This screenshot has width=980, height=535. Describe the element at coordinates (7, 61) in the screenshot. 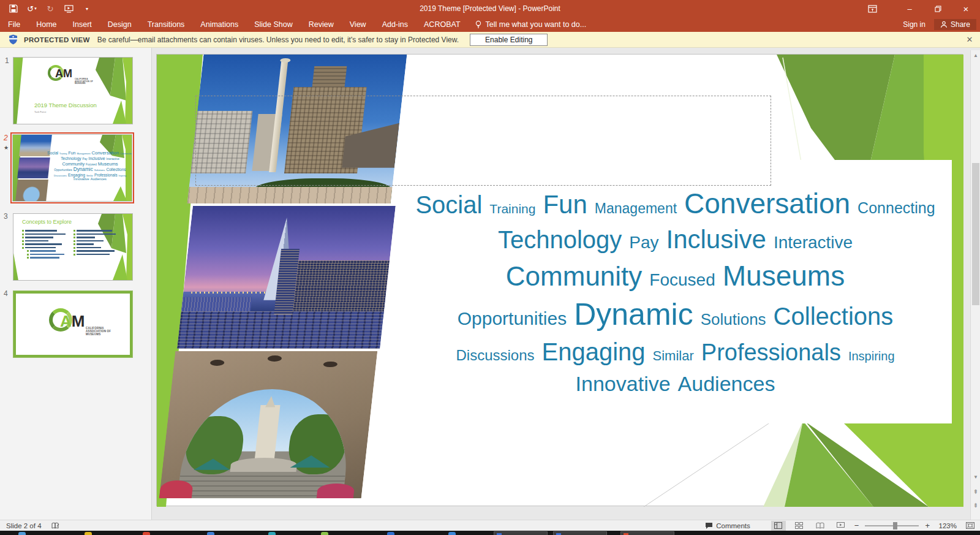

I see `thumb-number-1: 1` at that location.